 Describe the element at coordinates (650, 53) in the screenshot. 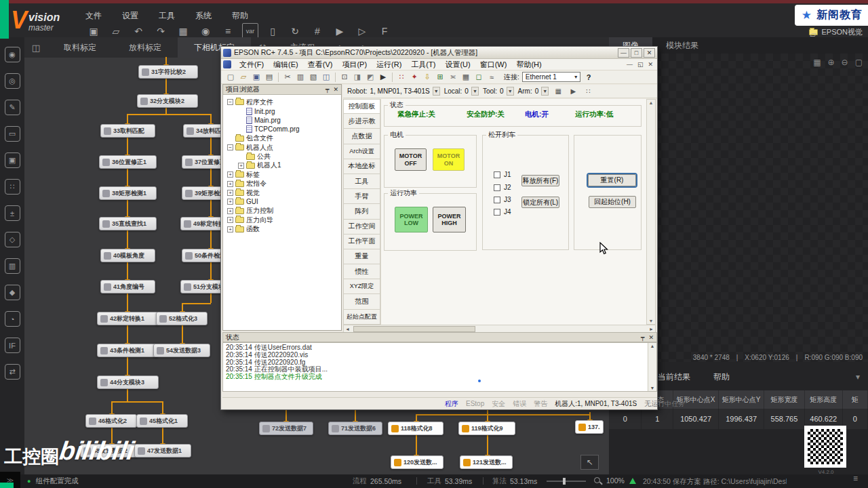

I see `close-button: ✕` at that location.